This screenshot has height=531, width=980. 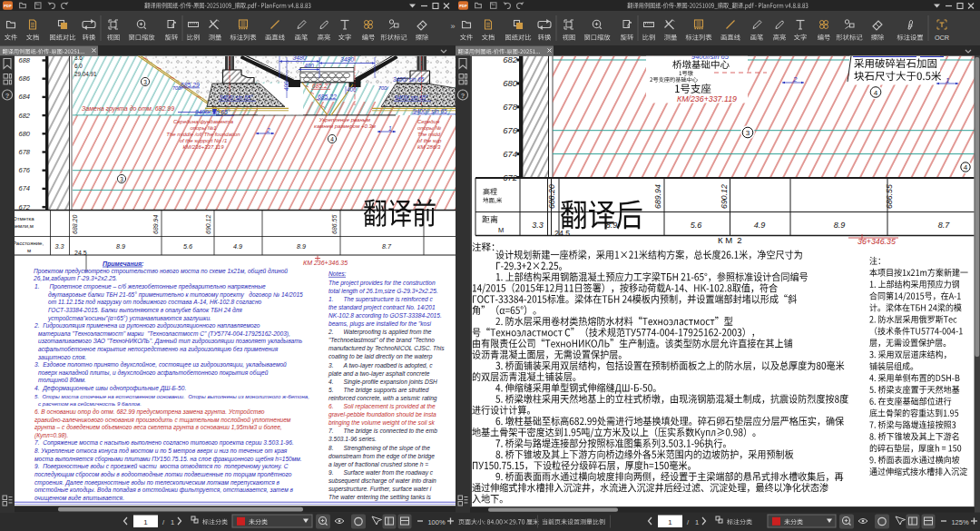 I want to click on svg-text: 5.6, so click(x=697, y=225).